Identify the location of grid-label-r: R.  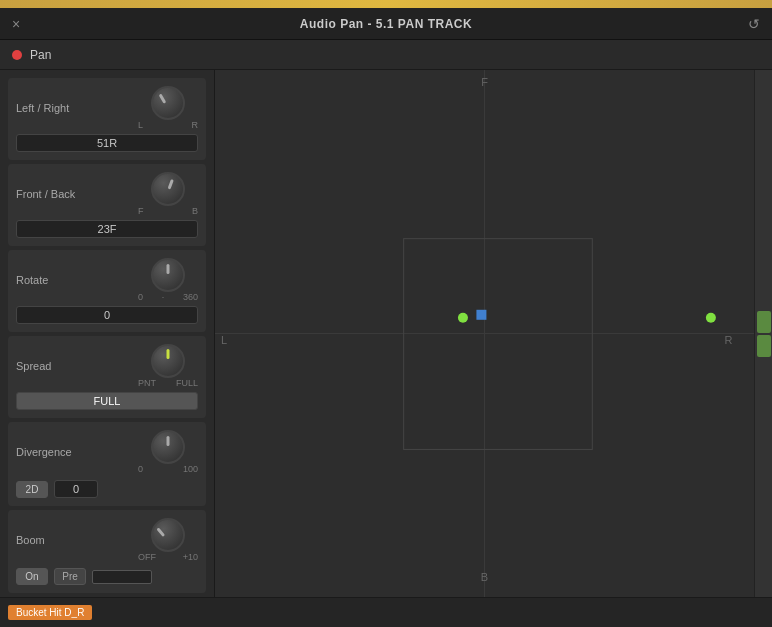
(728, 340).